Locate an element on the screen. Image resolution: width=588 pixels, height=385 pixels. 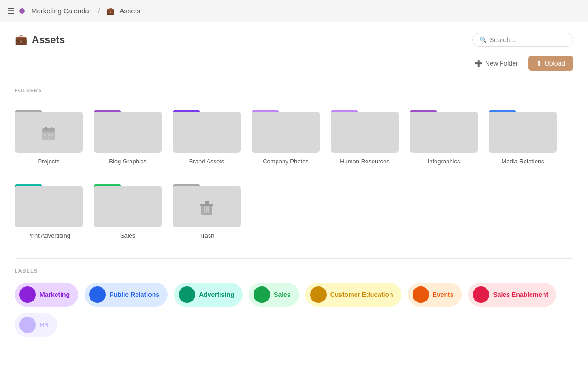
label-name: Marketing is located at coordinates (55, 295).